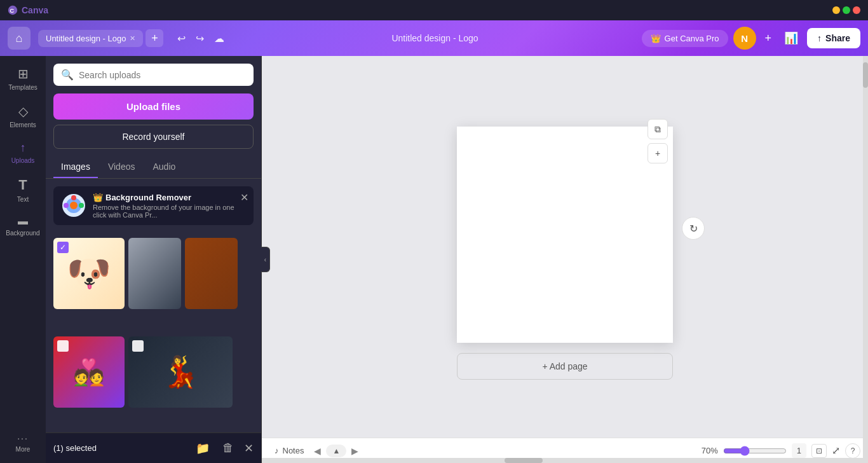  Describe the element at coordinates (799, 450) in the screenshot. I see `page-indicator: 1` at that location.